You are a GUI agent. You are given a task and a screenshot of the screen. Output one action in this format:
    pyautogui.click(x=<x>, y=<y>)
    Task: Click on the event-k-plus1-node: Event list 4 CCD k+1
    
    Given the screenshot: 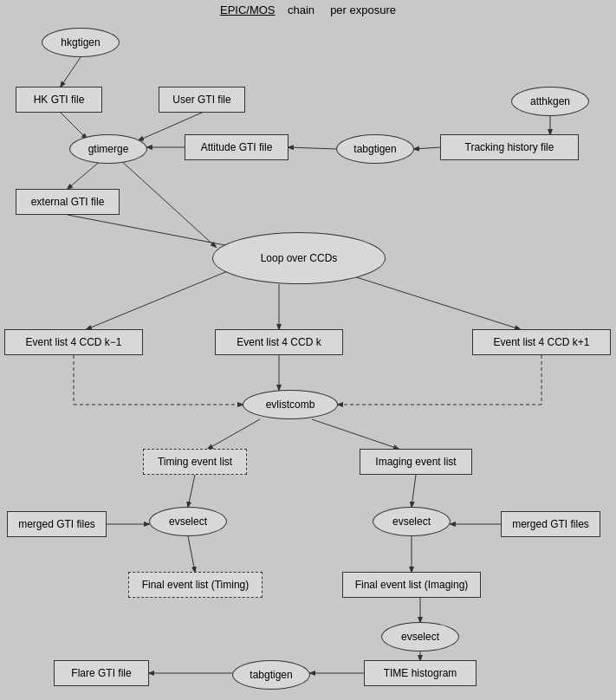 What is the action you would take?
    pyautogui.click(x=541, y=342)
    